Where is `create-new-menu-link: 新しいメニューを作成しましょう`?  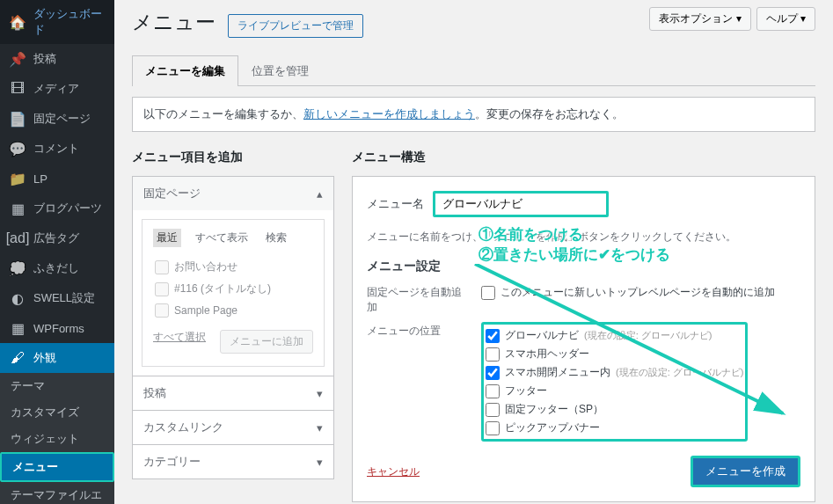 create-new-menu-link: 新しいメニューを作成しましょう is located at coordinates (389, 114).